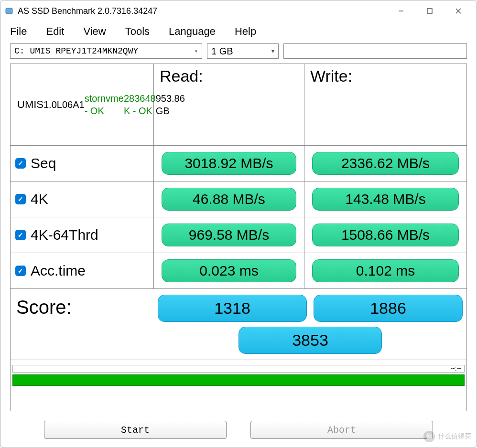 Image resolution: width=477 pixels, height=448 pixels. What do you see at coordinates (229, 271) in the screenshot?
I see `acctime-read-value: 0.023 ms` at bounding box center [229, 271].